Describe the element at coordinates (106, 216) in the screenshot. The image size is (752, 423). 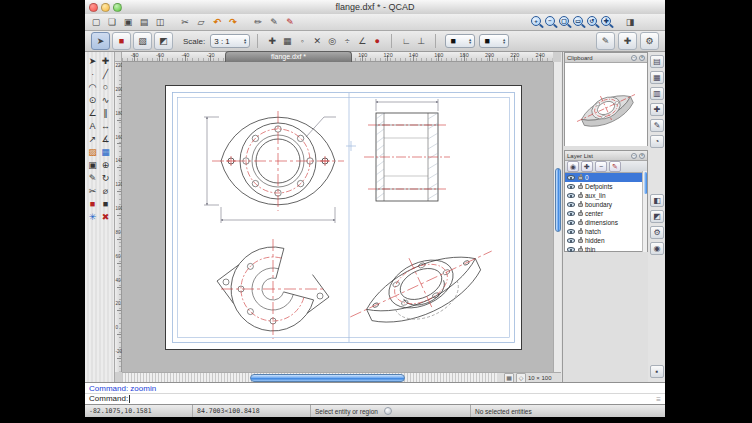
I see `delete-tool` at that location.